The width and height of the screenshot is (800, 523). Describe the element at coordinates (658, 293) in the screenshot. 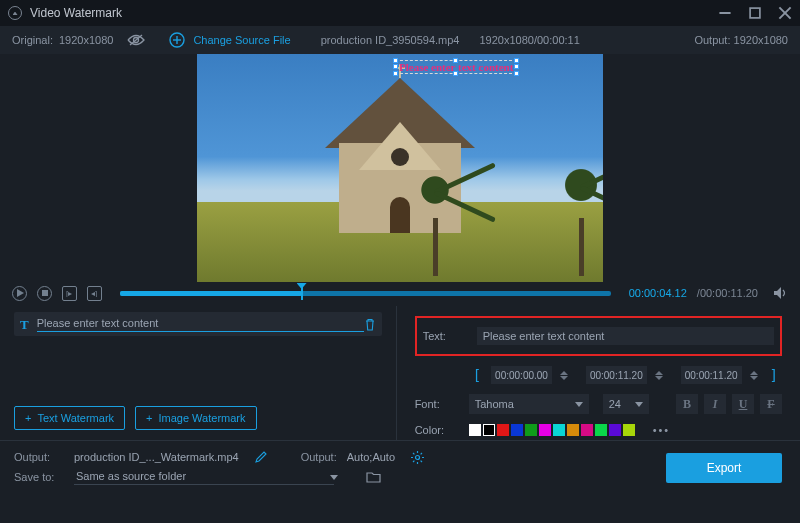

I see `current-time: 00:00:04.12` at that location.